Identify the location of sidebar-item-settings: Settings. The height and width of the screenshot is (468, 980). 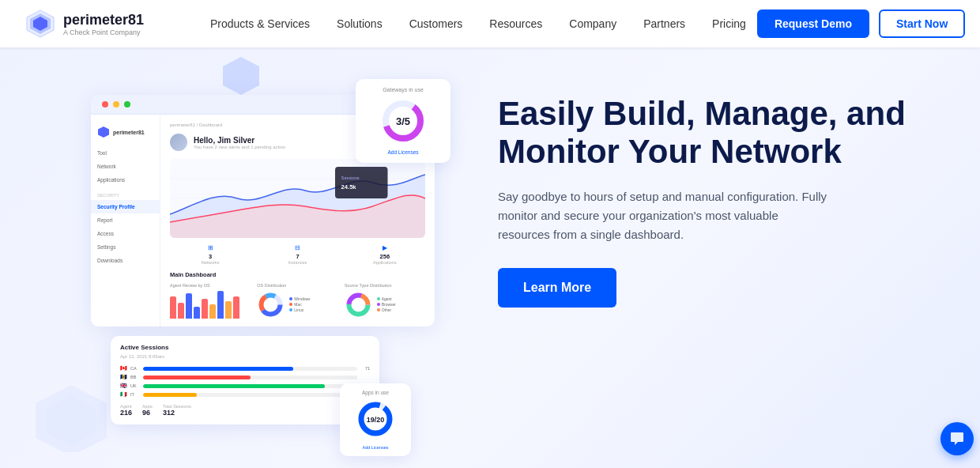
(125, 247).